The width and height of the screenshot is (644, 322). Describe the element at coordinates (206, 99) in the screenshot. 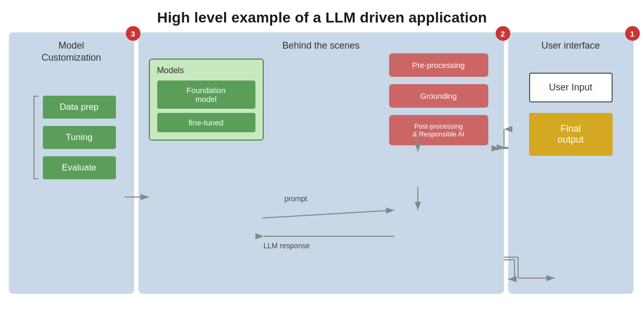

I see `models-outer-box: Models Foundationmodel fine-tuned` at that location.